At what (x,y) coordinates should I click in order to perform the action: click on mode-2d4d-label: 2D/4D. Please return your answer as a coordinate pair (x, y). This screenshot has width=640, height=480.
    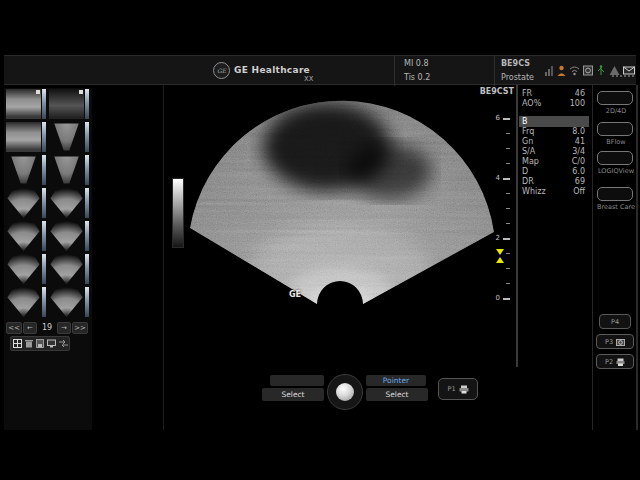
    Looking at the image, I should click on (616, 111).